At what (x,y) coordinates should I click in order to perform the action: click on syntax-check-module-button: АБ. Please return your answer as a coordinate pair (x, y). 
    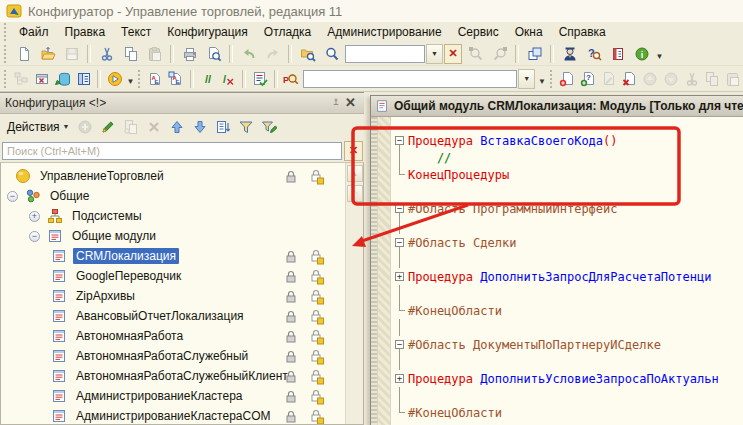
    Looking at the image, I should click on (176, 78).